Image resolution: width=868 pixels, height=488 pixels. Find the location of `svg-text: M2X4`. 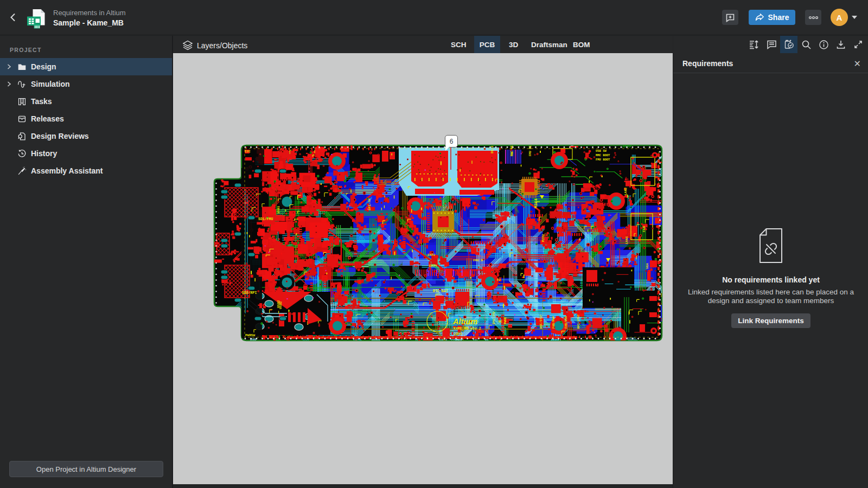

svg-text: M2X4 is located at coordinates (536, 203).